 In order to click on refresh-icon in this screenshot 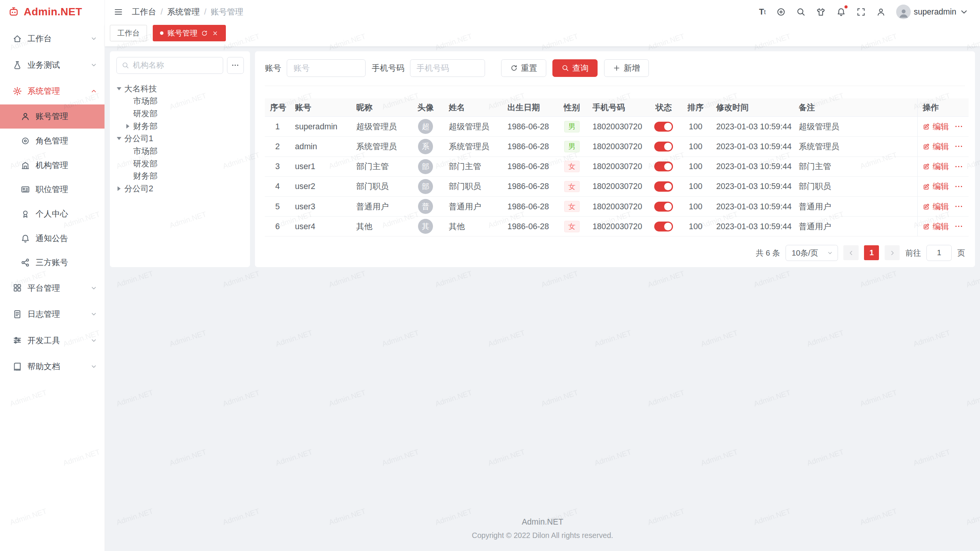, I will do `click(204, 33)`.